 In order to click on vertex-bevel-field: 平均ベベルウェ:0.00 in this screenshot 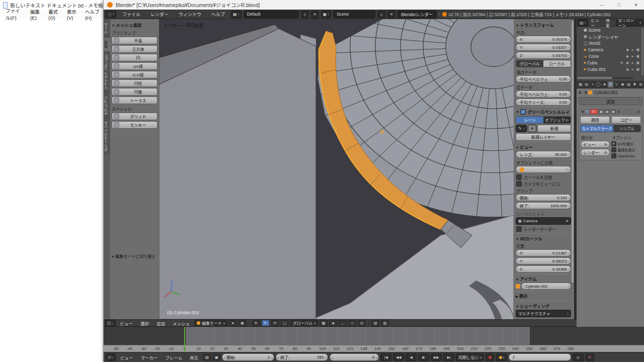, I will do `click(543, 79)`.